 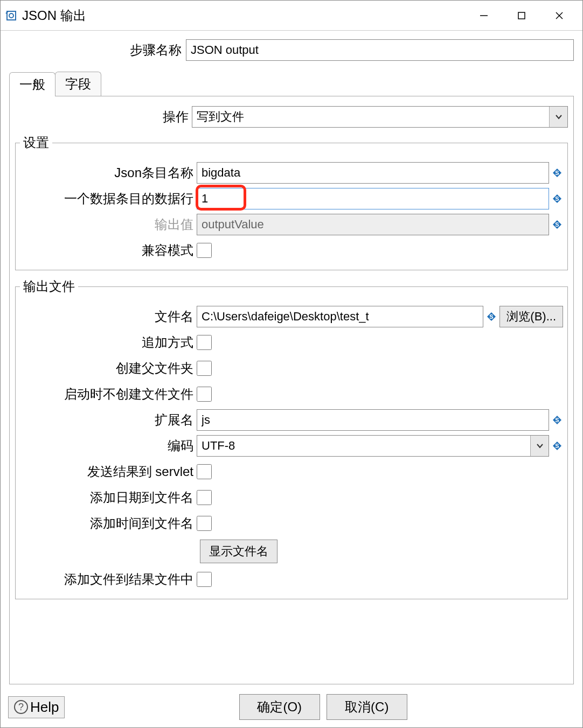 What do you see at coordinates (292, 84) in the screenshot?
I see `tab-strip: 一般 字段` at bounding box center [292, 84].